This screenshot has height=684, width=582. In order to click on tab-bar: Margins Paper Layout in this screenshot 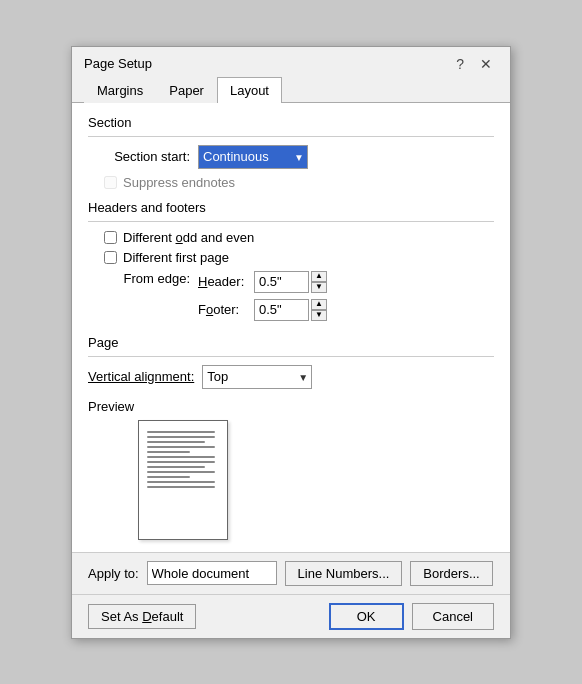, I will do `click(291, 90)`.